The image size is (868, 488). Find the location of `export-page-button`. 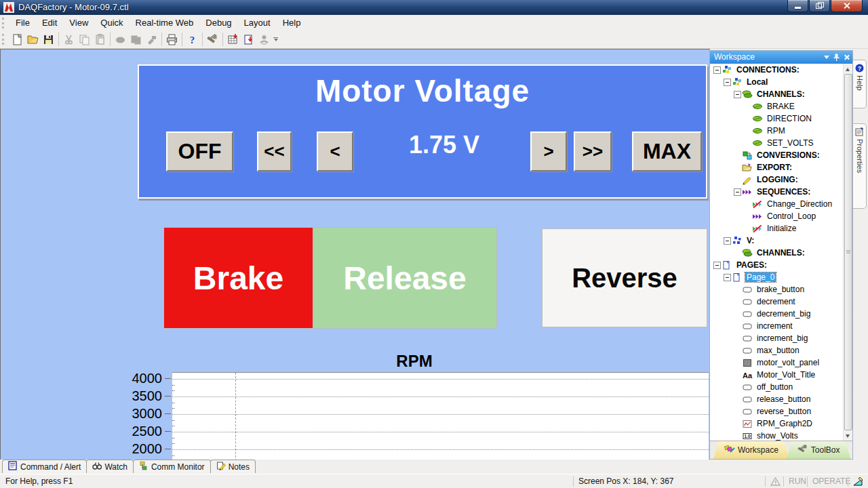

export-page-button is located at coordinates (248, 39).